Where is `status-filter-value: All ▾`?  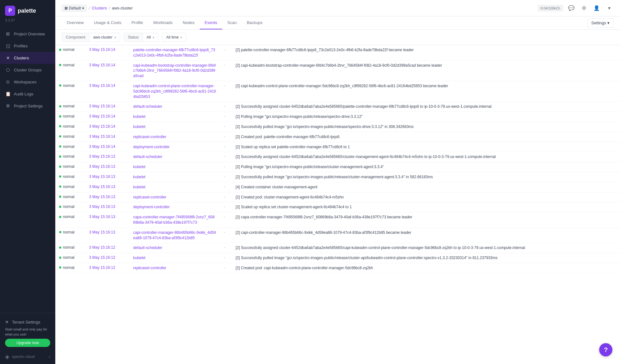 status-filter-value: All ▾ is located at coordinates (150, 37).